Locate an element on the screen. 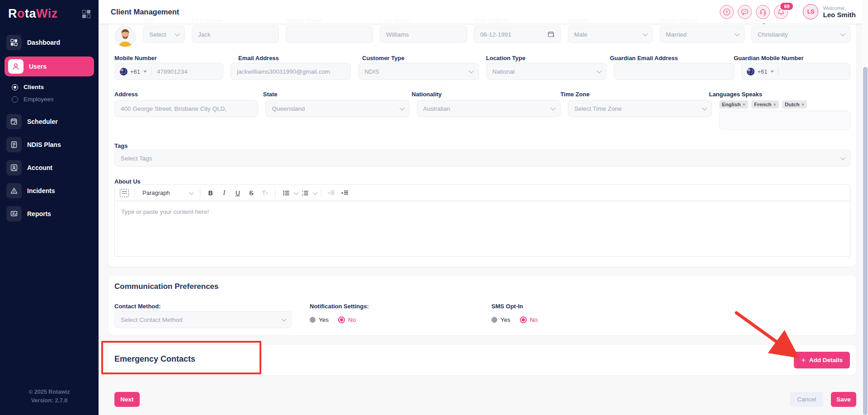 The height and width of the screenshot is (415, 868). tags-select: Select Tags is located at coordinates (482, 158).